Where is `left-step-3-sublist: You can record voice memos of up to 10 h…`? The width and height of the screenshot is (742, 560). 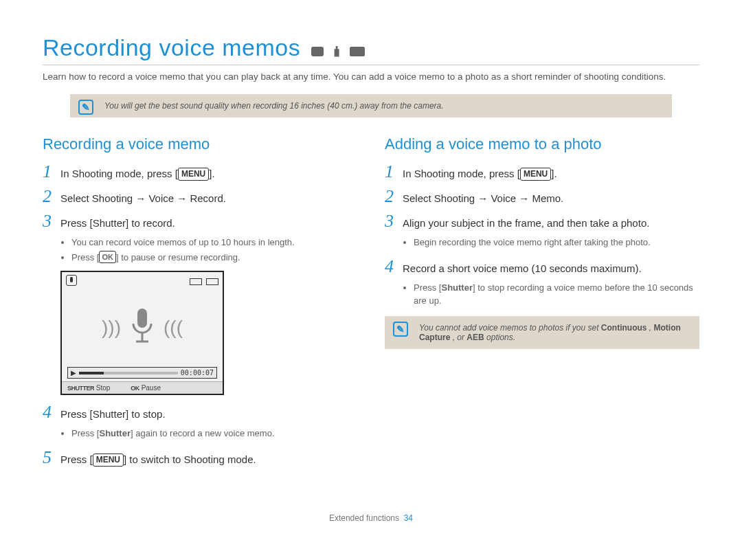 left-step-3-sublist: You can record voice memos of up to 10 h… is located at coordinates (209, 250).